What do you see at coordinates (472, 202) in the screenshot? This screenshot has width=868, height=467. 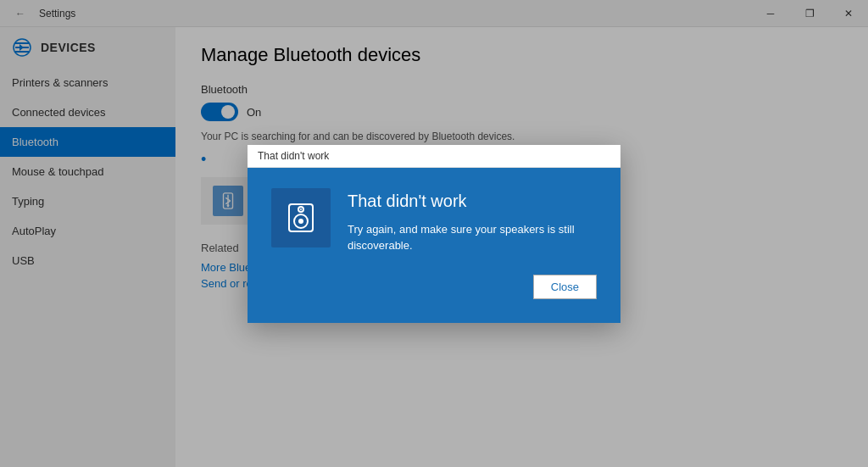 I see `dialog-title: That didn't work` at bounding box center [472, 202].